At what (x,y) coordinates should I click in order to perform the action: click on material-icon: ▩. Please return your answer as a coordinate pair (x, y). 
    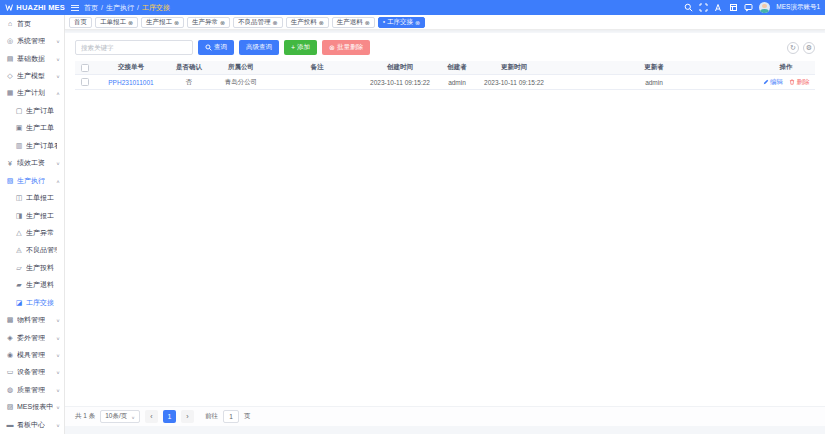
    Looking at the image, I should click on (10, 320).